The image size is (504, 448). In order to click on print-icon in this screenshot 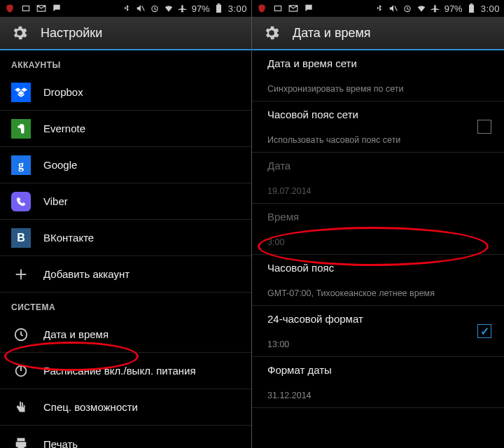, I will do `click(21, 441)`.